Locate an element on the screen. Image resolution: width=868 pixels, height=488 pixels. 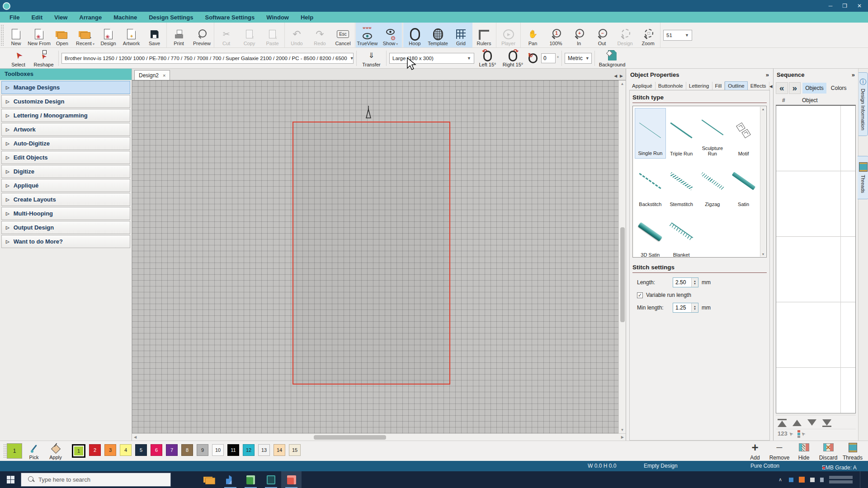
palette-color-11: 11 is located at coordinates (233, 450).